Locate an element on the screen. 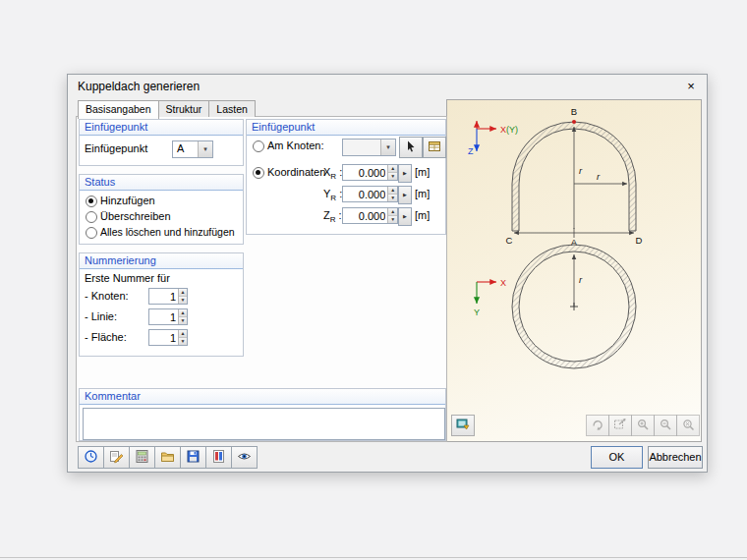  node-table-button is located at coordinates (434, 147).